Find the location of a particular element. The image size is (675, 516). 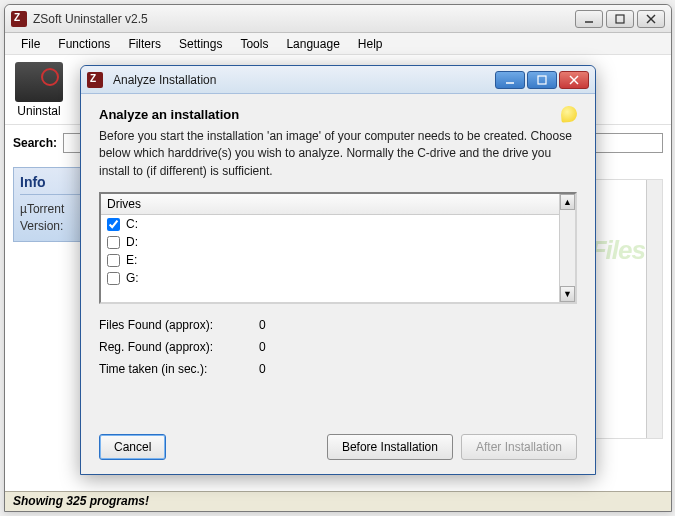

dialog-app-icon is located at coordinates (95, 80).